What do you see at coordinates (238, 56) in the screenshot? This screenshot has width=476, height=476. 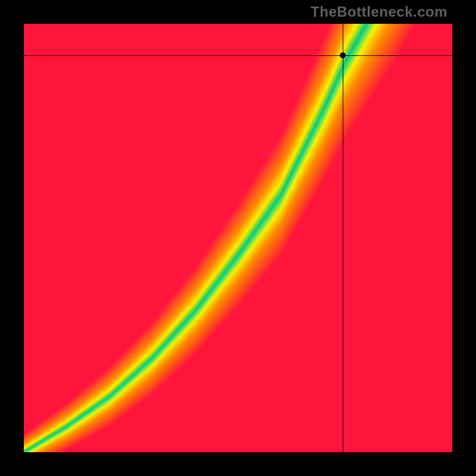 I see `crosshair-horizontal` at bounding box center [238, 56].